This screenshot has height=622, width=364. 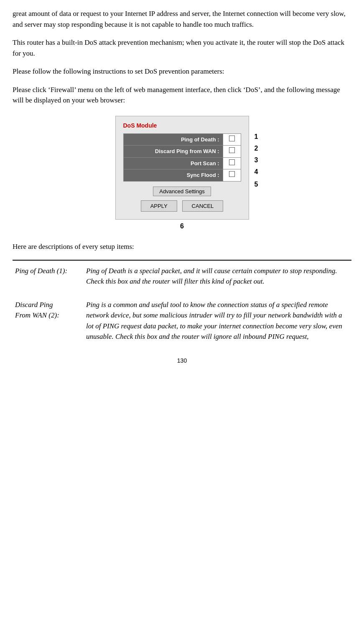 I want to click on table-row: Discard Ping from WAN :, so click(x=182, y=151).